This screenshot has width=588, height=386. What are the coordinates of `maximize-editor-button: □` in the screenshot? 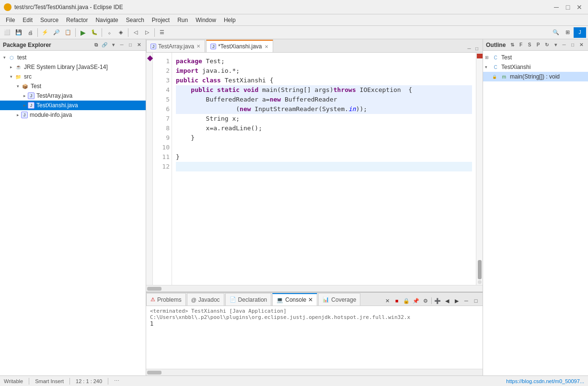 It's located at (477, 48).